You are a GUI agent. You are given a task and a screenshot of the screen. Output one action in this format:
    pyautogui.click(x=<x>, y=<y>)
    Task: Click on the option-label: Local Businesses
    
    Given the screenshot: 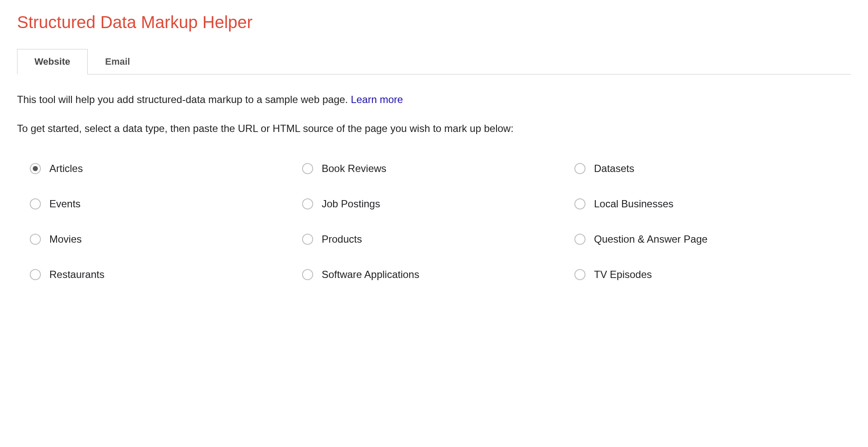 What is the action you would take?
    pyautogui.click(x=634, y=204)
    